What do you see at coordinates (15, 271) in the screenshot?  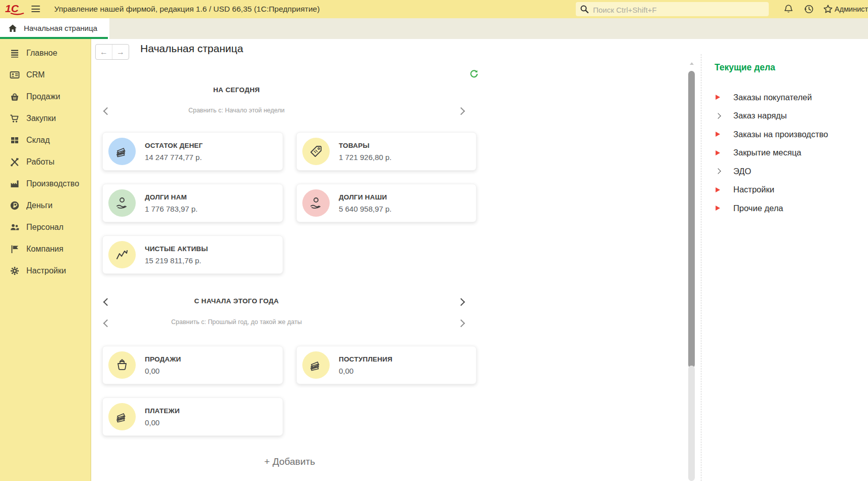 I see `settings-icon` at bounding box center [15, 271].